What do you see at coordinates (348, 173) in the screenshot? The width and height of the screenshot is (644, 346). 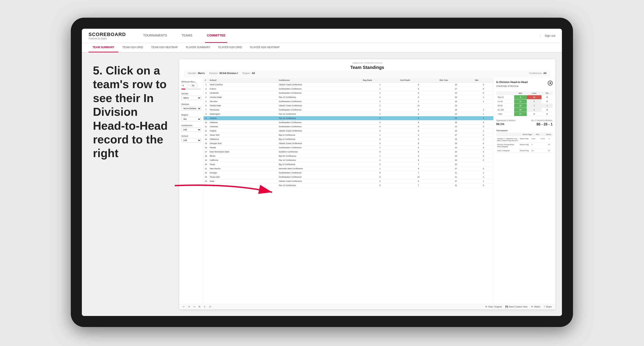 I see `table-row: 22 Georgia Southeastern Conference 8 7 2…` at bounding box center [348, 173].